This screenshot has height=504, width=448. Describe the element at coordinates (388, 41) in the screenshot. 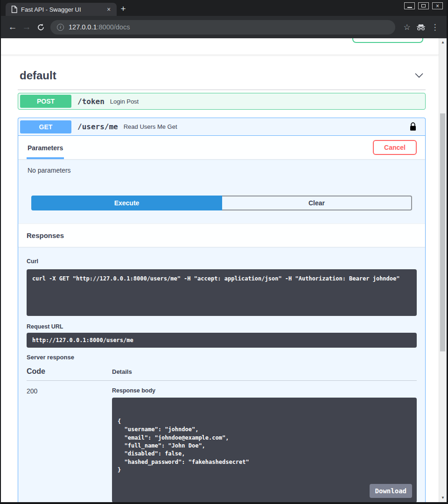

I see `authorize-button` at that location.